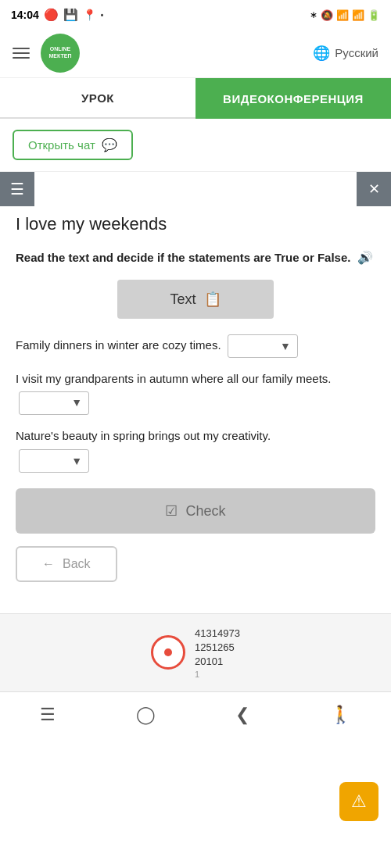 Image resolution: width=391 pixels, height=868 pixels. I want to click on battery-icon: 🔋, so click(374, 16).